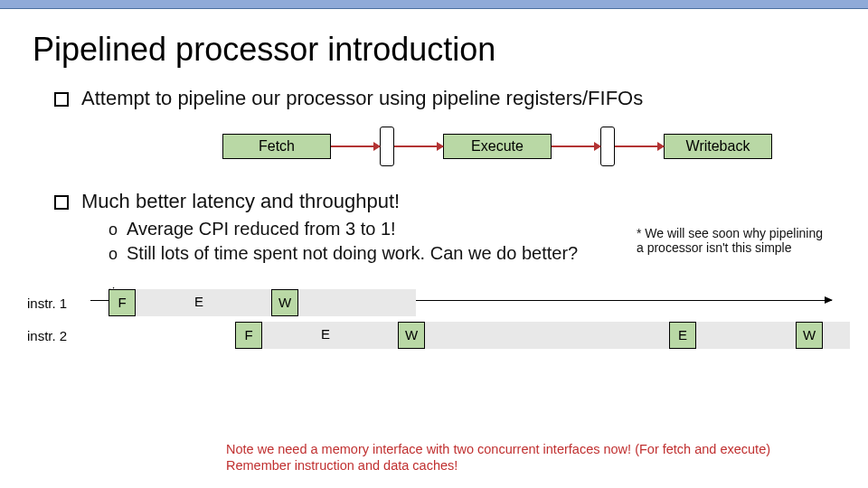  What do you see at coordinates (362, 99) in the screenshot?
I see `bullet-1-text: Attempt to pipeline our processor using …` at bounding box center [362, 99].